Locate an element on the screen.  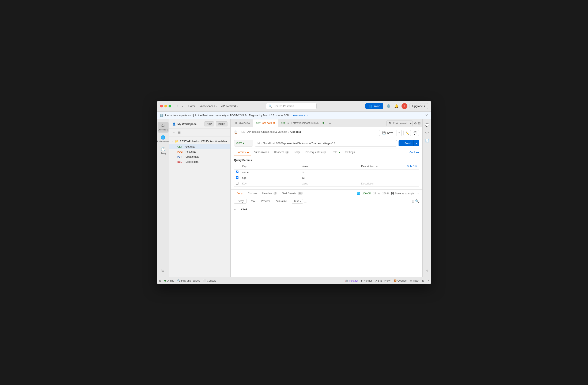
request-item-put-data: PUT Update data is located at coordinates (200, 157).